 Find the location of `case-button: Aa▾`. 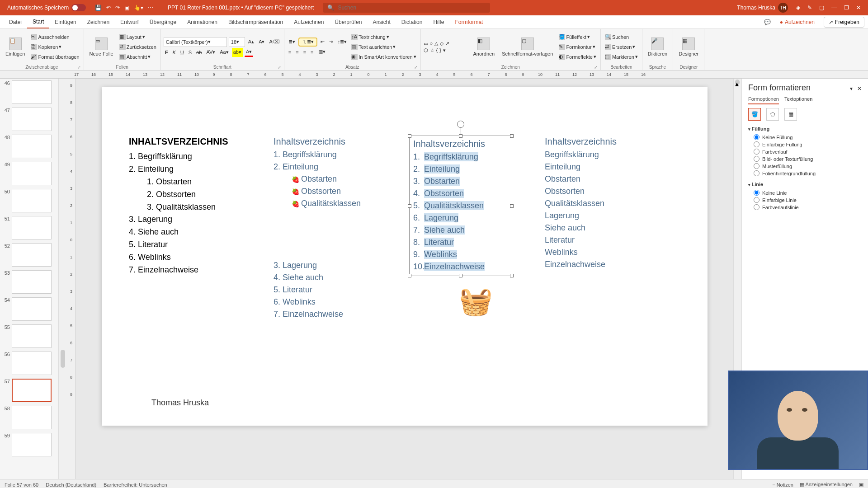

case-button: Aa▾ is located at coordinates (224, 52).